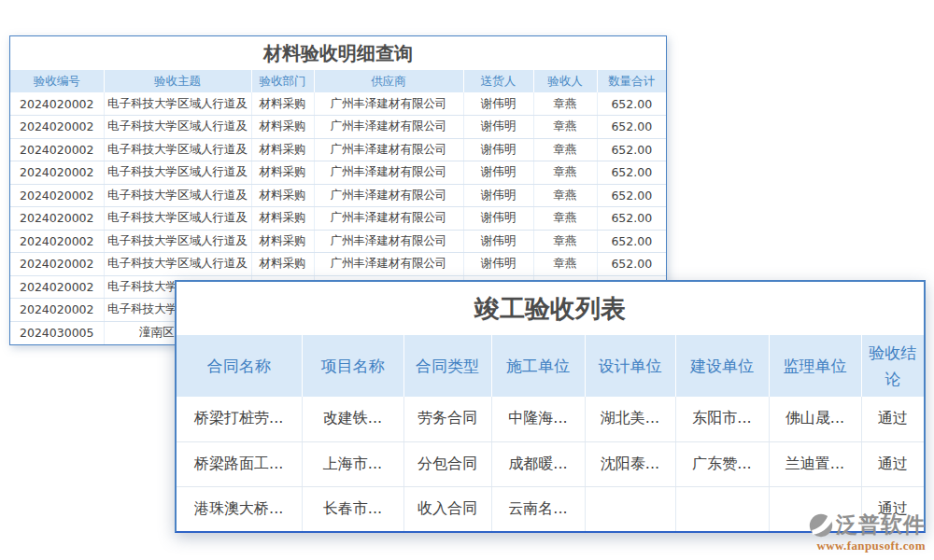 The image size is (934, 560). I want to click on cell: 分包合同, so click(447, 464).